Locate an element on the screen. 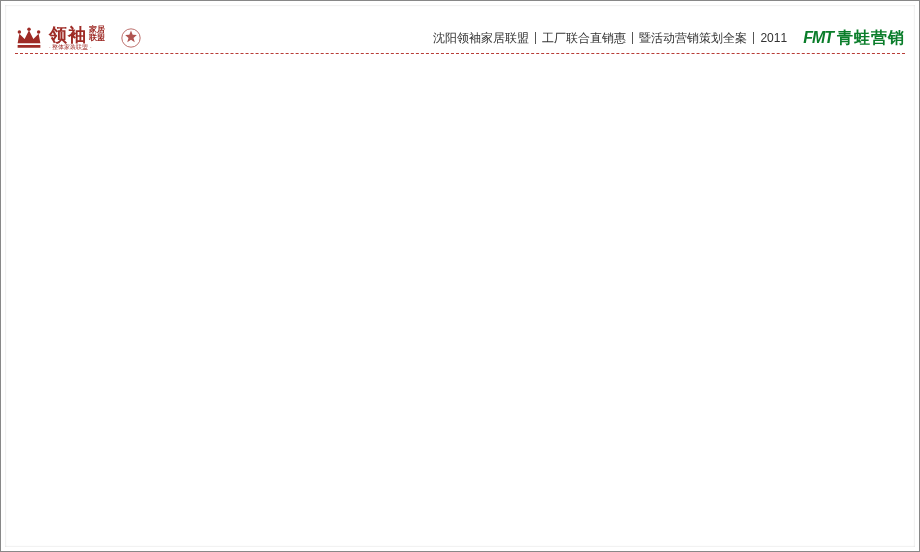 This screenshot has width=920, height=552. right-logo-en: FMT is located at coordinates (818, 38).